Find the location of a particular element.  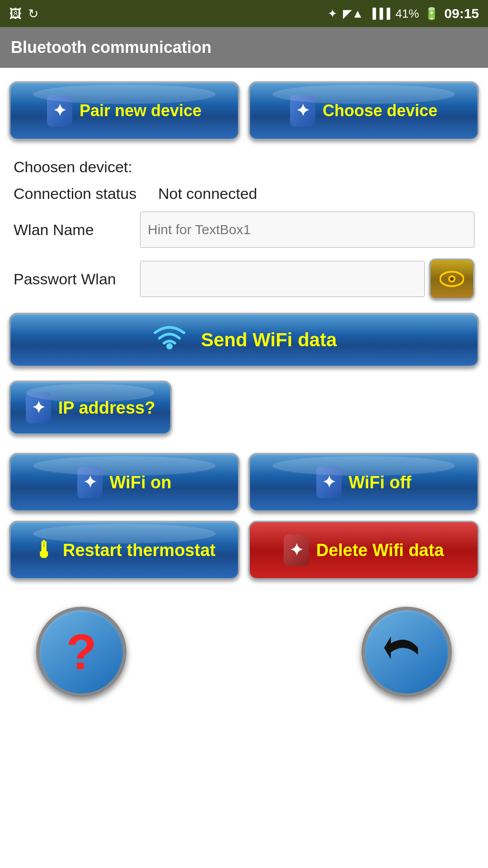

back-arrow-icon is located at coordinates (407, 652).